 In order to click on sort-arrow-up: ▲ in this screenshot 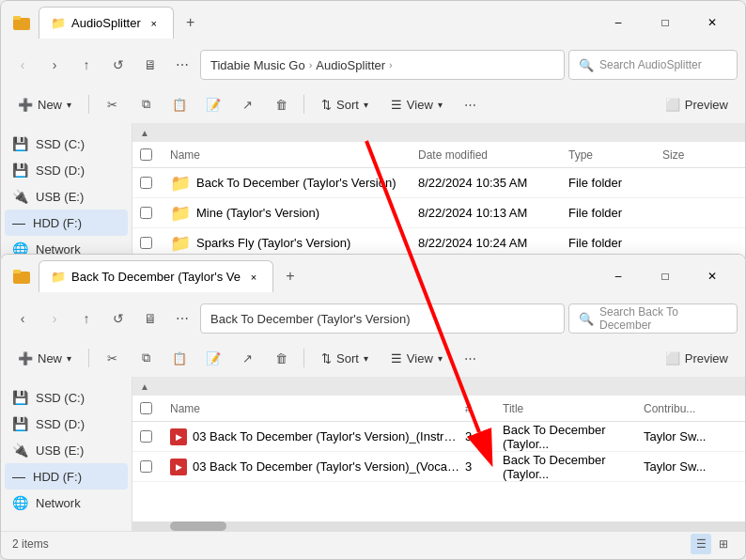, I will do `click(145, 133)`.